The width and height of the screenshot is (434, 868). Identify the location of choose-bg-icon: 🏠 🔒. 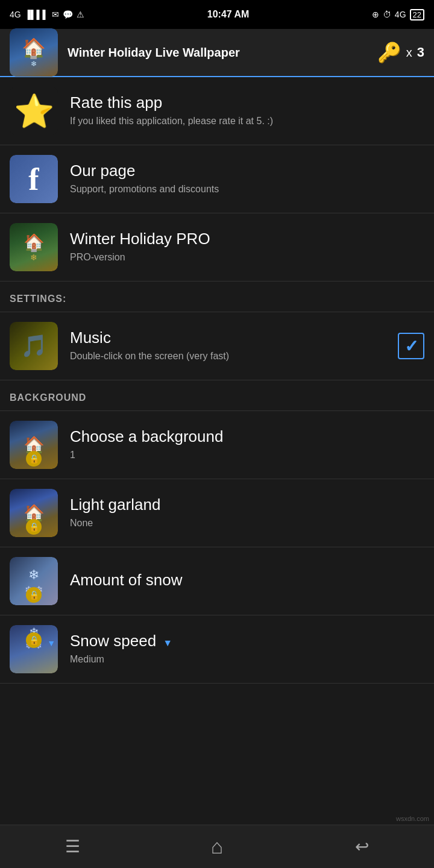
(34, 445).